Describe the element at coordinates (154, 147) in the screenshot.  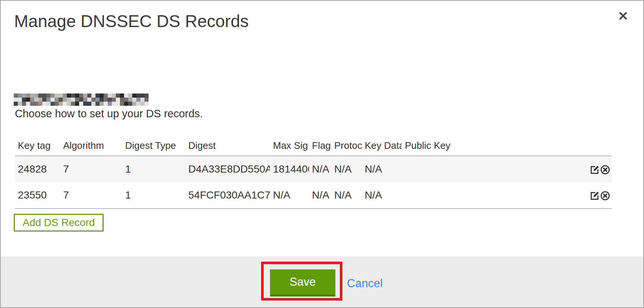
I see `col-header-digest-type: Digest Type` at that location.